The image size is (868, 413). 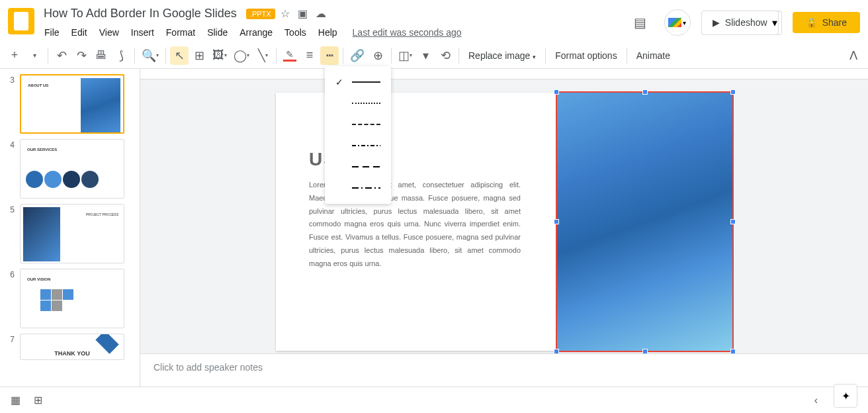 I want to click on paint-format-button: ⟆, so click(x=121, y=56).